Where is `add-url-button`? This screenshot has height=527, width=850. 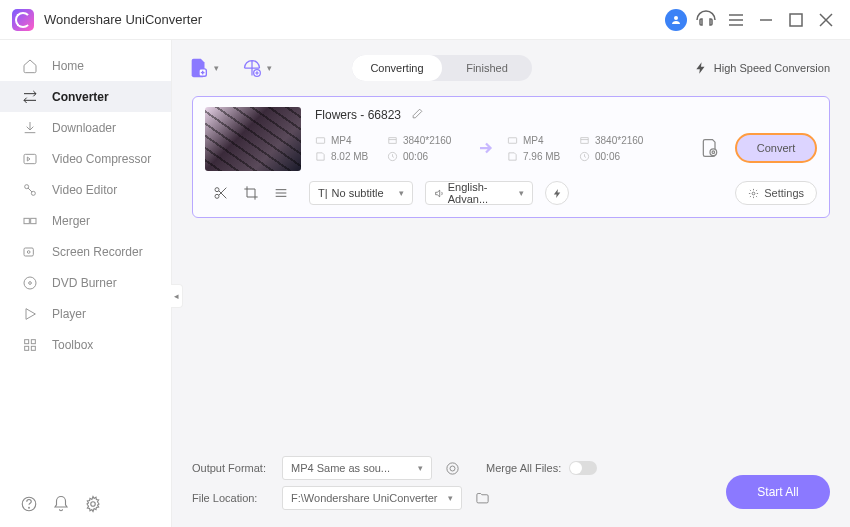 add-url-button is located at coordinates (252, 68).